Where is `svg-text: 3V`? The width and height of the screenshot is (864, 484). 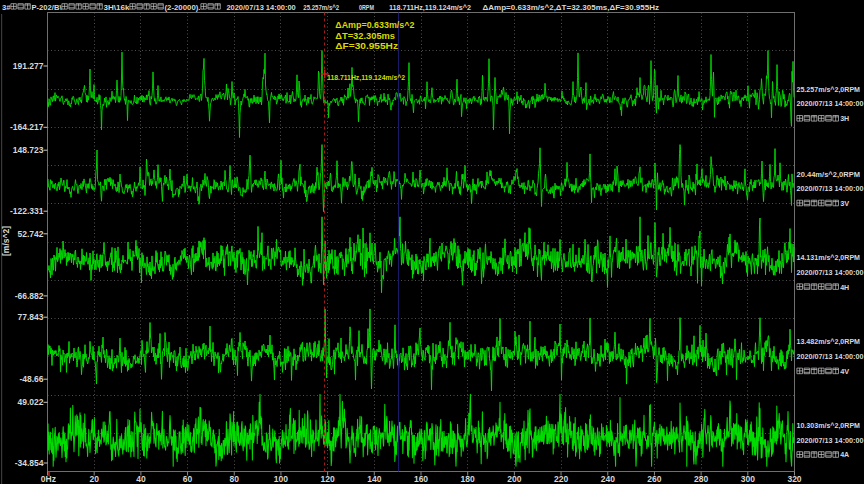
svg-text: 3V is located at coordinates (845, 204).